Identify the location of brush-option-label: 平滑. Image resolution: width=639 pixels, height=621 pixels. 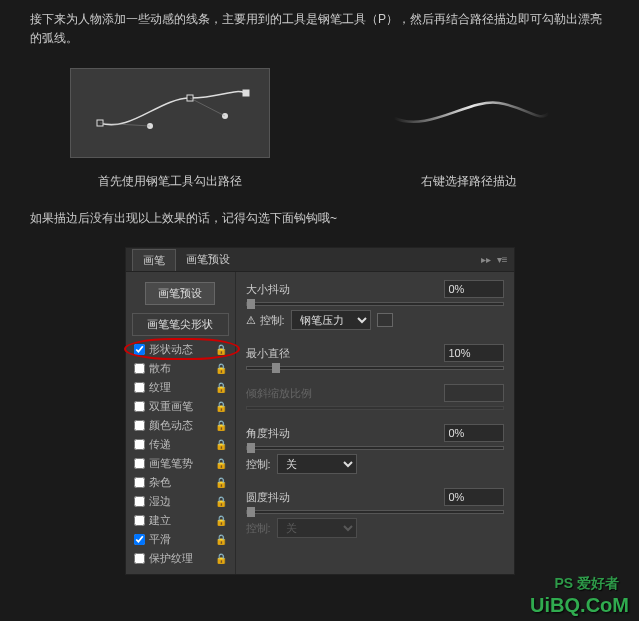
(160, 540).